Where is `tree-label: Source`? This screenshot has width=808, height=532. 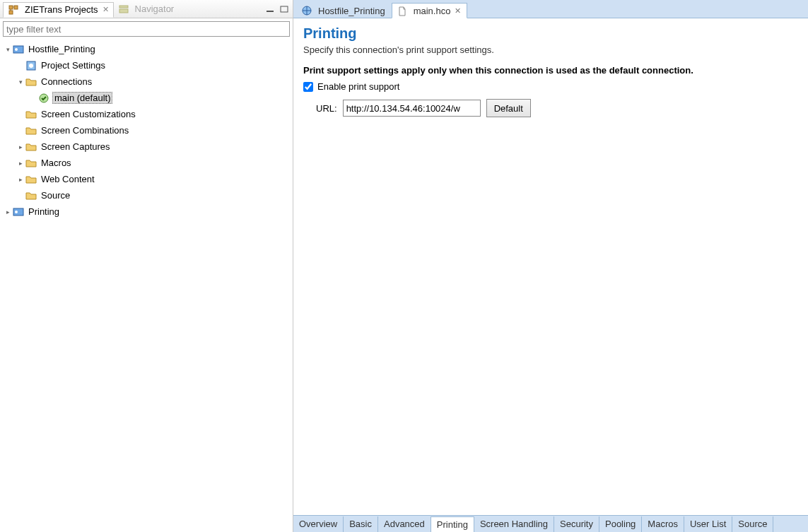
tree-label: Source is located at coordinates (55, 195).